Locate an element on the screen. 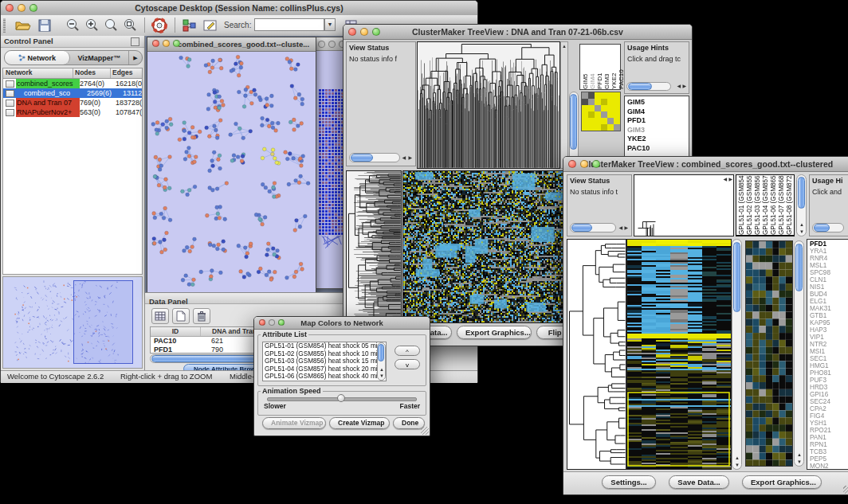  zoom-out-icon is located at coordinates (73, 25).